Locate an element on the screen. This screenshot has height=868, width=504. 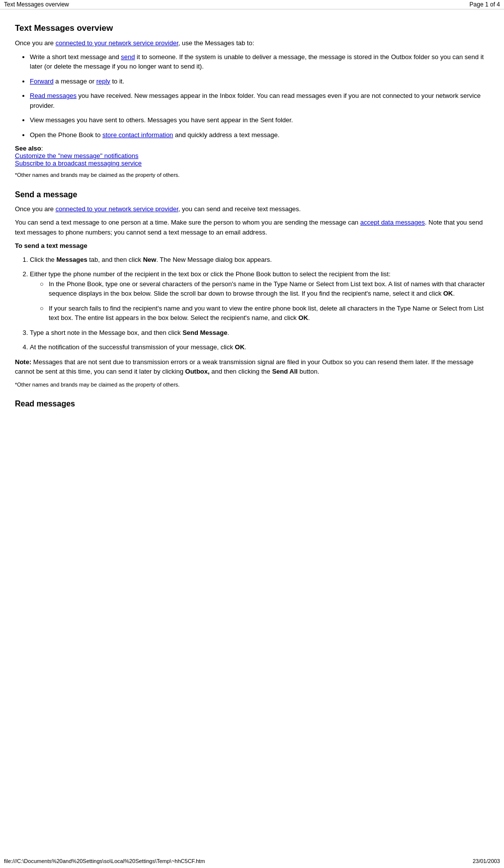
note-paragraph: Note: Messages that are not sent due to … is located at coordinates (252, 367).